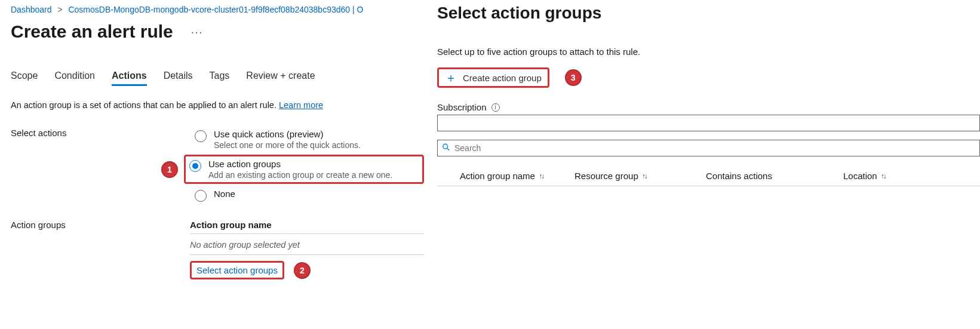 This screenshot has height=329, width=980. What do you see at coordinates (502, 78) in the screenshot?
I see `create-action-group-label: Create action group` at bounding box center [502, 78].